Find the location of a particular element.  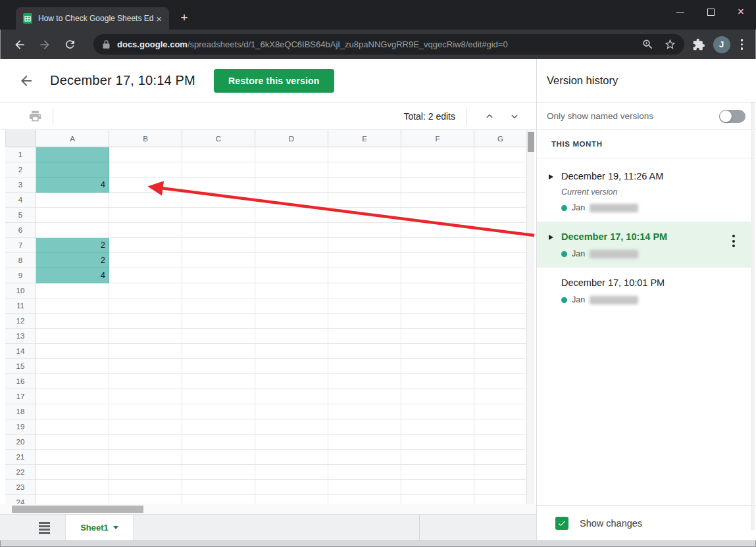

cell-D17 is located at coordinates (292, 397).